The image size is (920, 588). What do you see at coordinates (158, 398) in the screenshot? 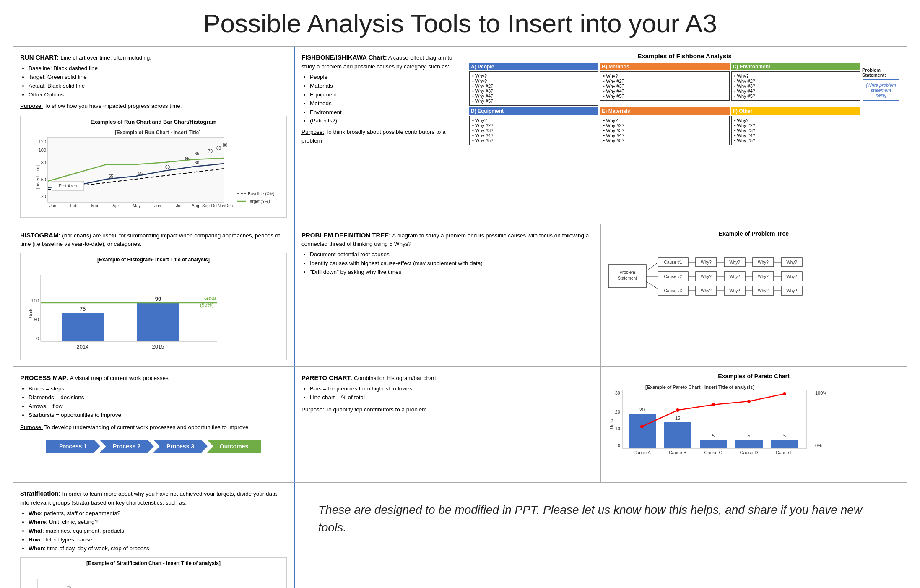
I see `pm-bullet-1: Diamonds = decisions` at bounding box center [158, 398].